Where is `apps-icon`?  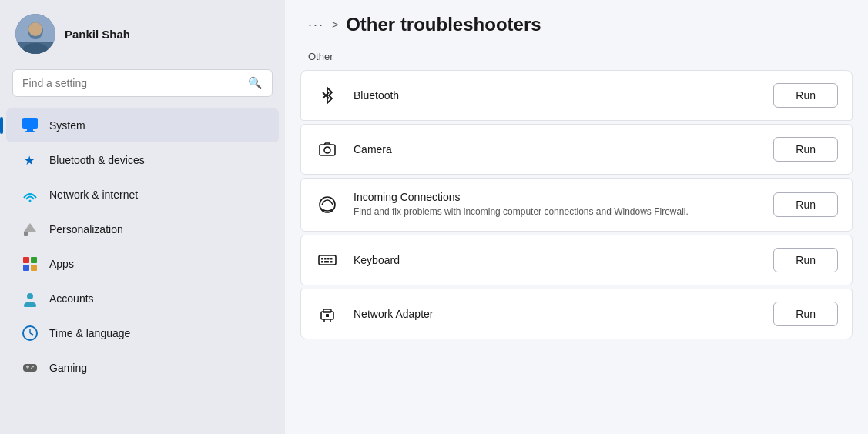 apps-icon is located at coordinates (30, 264).